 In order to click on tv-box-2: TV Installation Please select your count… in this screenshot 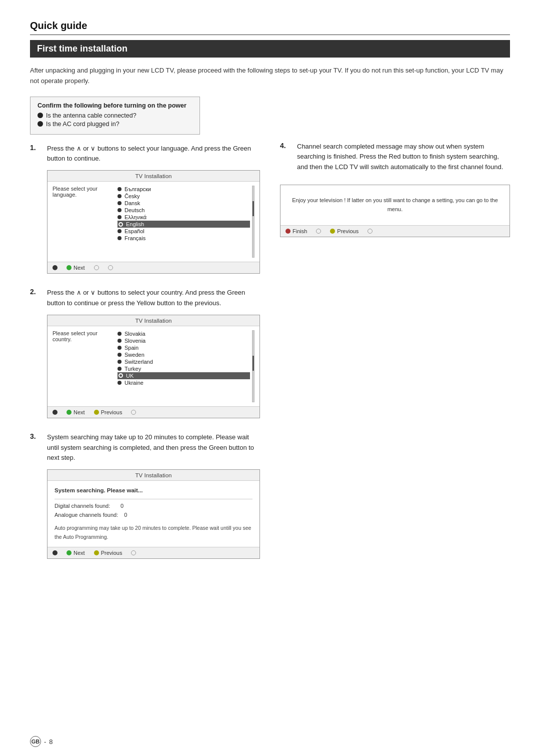, I will do `click(154, 366)`.